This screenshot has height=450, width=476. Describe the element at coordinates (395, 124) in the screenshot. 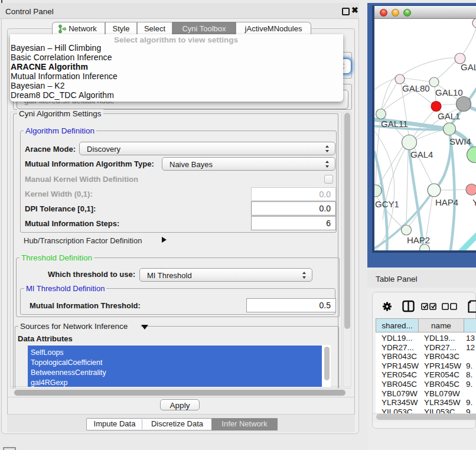

I see `svg-text: GAL11` at that location.